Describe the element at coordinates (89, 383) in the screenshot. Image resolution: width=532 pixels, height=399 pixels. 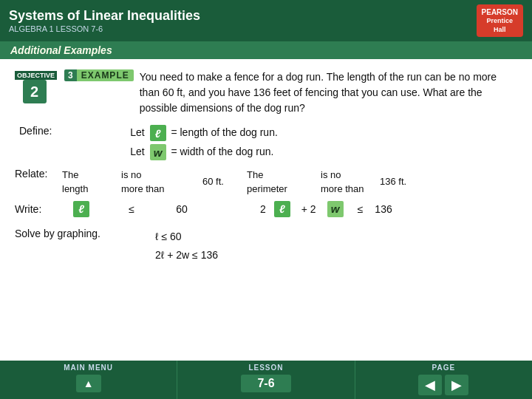
I see `main-menu-button: ▲` at that location.